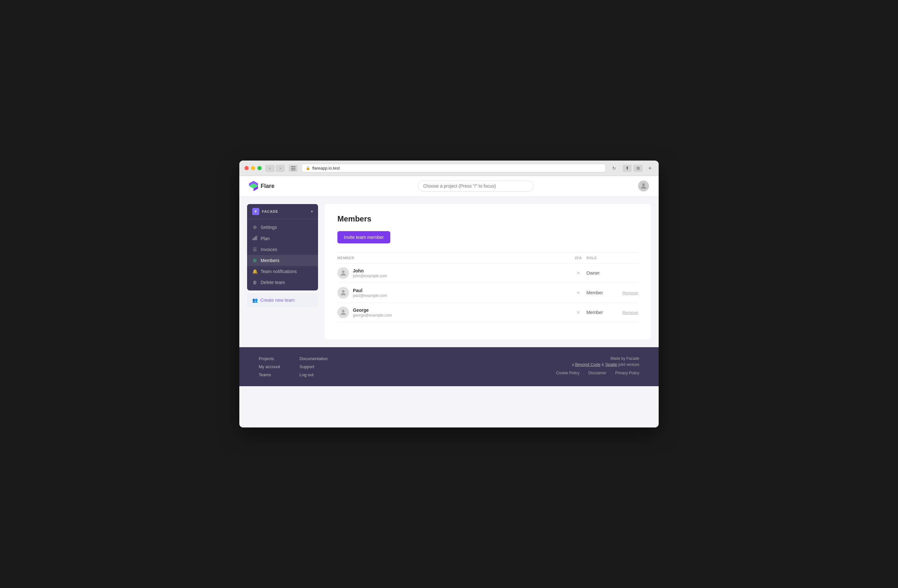 The image size is (898, 588). Describe the element at coordinates (370, 276) in the screenshot. I see `member-email-john: john@example.com` at that location.